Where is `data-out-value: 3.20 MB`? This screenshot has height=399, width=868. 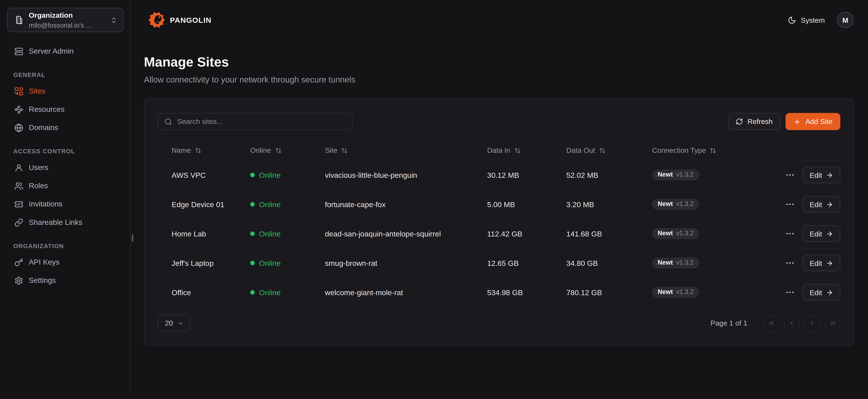
data-out-value: 3.20 MB is located at coordinates (609, 204).